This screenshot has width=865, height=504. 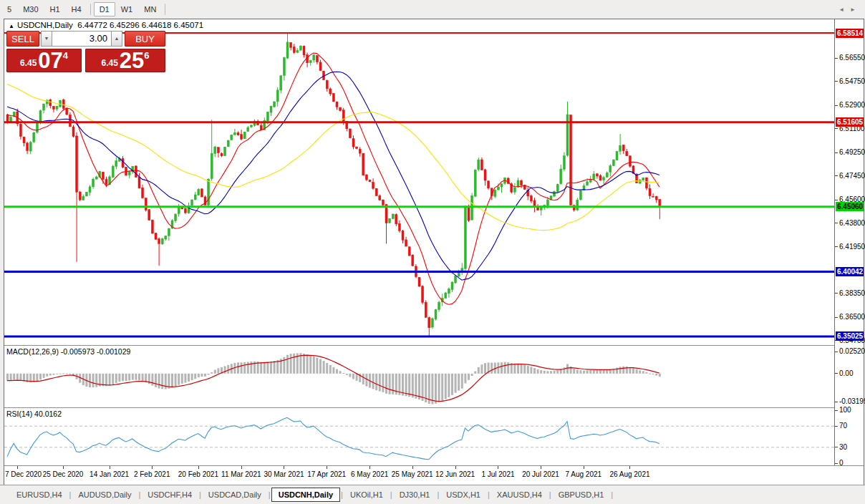 I want to click on date-label: 12 Jun 2021, so click(x=455, y=474).